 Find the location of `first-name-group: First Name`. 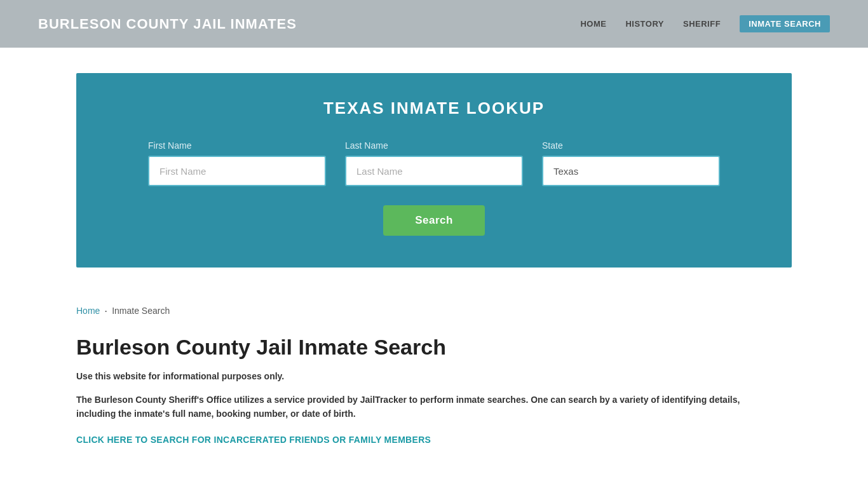

first-name-group: First Name is located at coordinates (237, 163).